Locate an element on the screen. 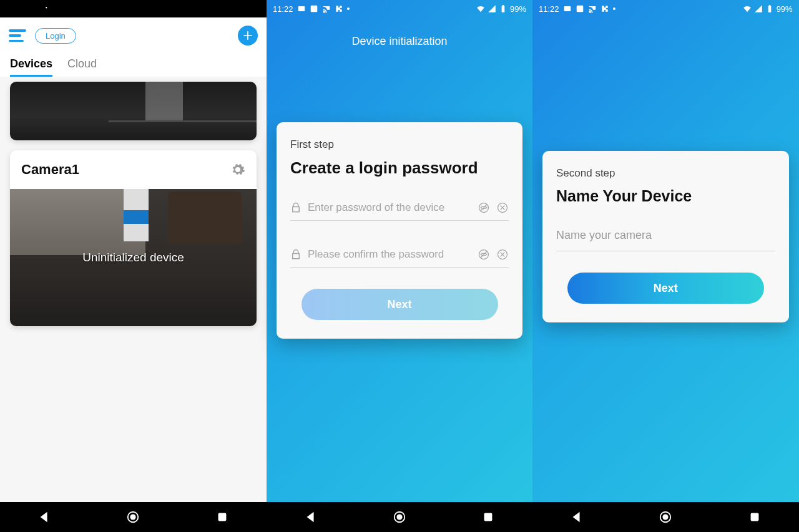 The height and width of the screenshot is (532, 799). step-label: Second step is located at coordinates (665, 173).